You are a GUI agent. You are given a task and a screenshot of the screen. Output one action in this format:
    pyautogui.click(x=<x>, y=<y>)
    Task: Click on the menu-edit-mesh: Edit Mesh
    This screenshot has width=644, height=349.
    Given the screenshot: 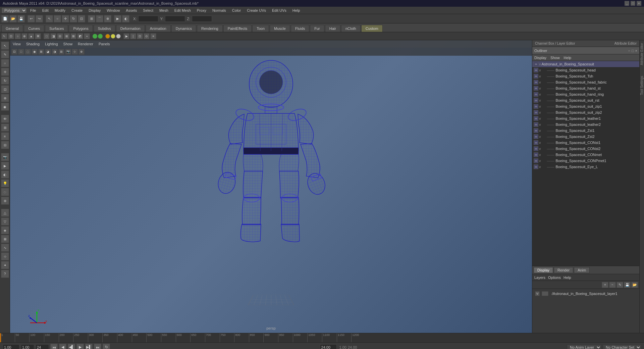 What is the action you would take?
    pyautogui.click(x=182, y=10)
    